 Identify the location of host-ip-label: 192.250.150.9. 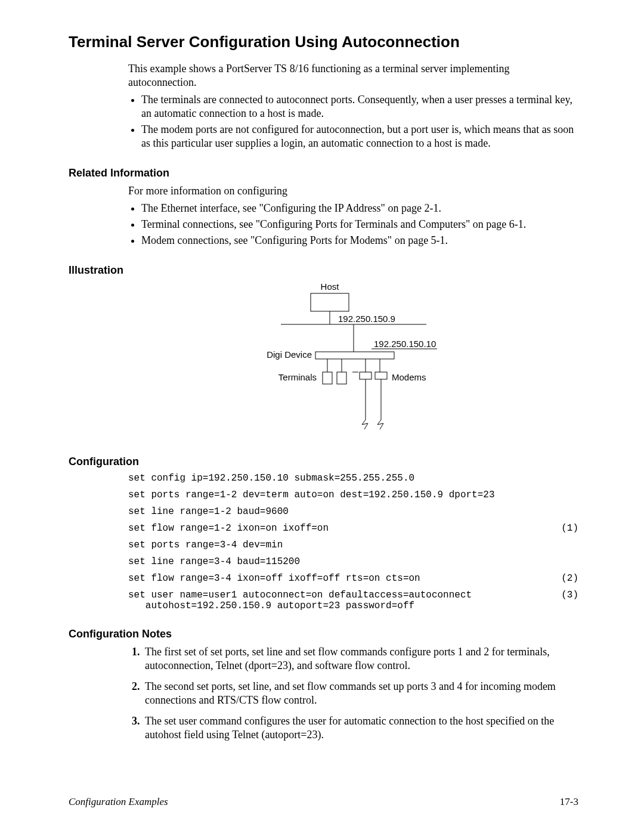
(367, 318).